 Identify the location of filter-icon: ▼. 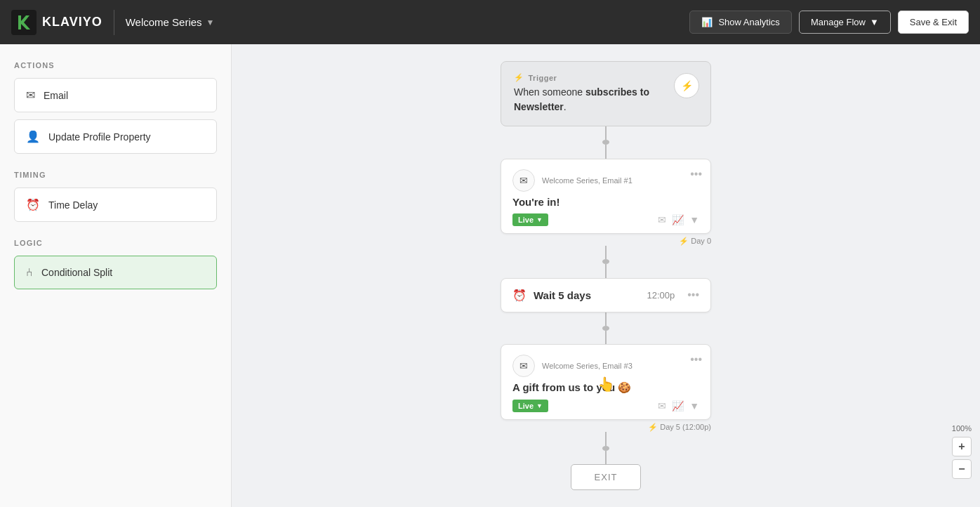
(694, 220).